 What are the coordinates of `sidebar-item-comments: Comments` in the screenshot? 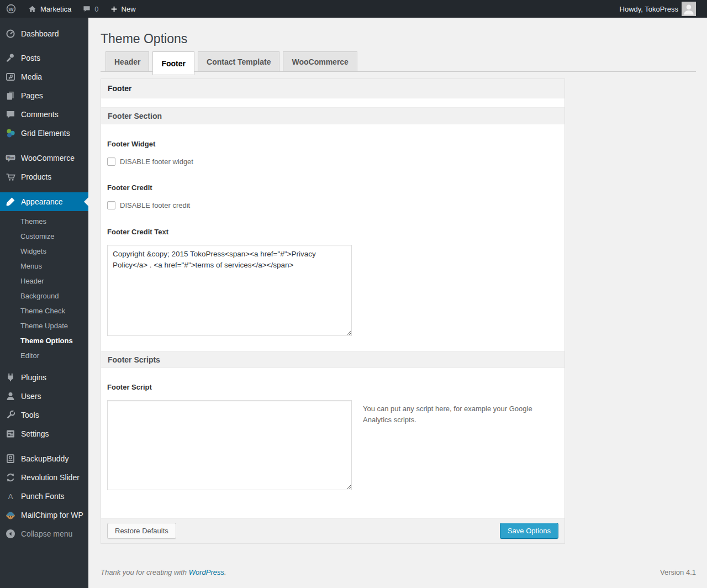 It's located at (44, 114).